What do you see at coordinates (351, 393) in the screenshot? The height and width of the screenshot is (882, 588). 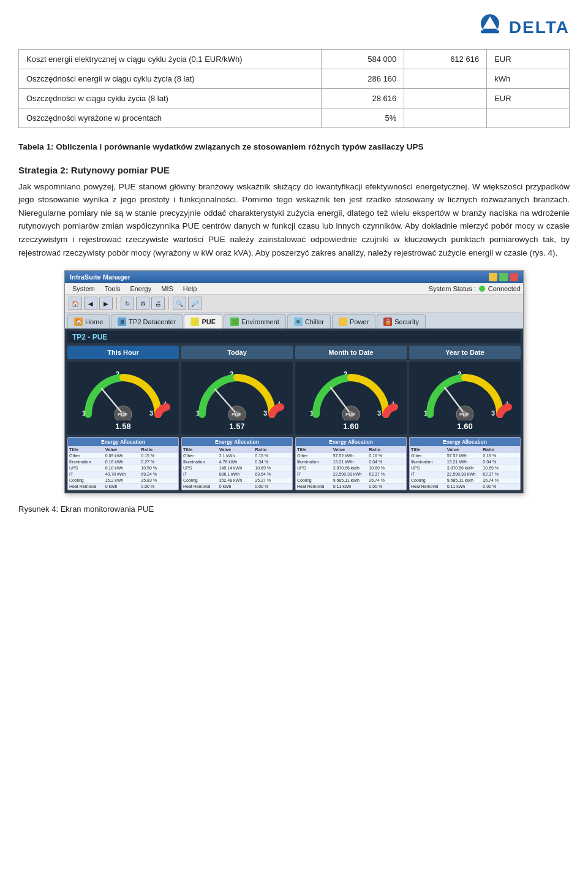 I see `gauge-svg-3: 1 2 3 4 PUE` at bounding box center [351, 393].